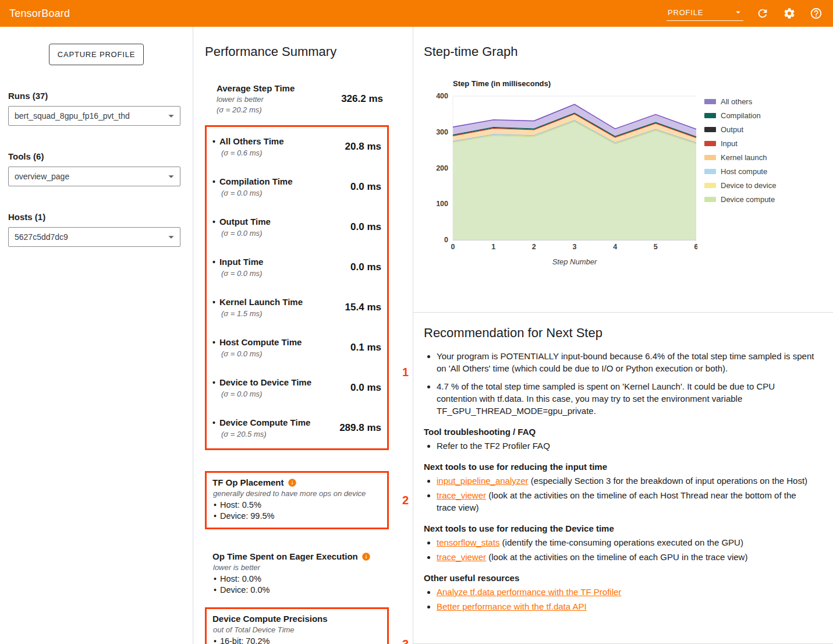 The height and width of the screenshot is (644, 833). Describe the element at coordinates (732, 129) in the screenshot. I see `legend-label: Output` at that location.